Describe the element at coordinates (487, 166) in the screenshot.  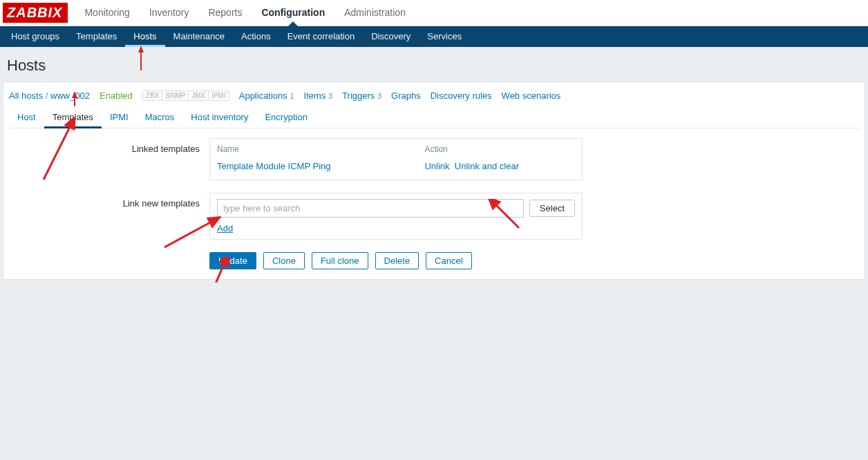
I see `unlink-clear-link: Unlink and clear` at that location.